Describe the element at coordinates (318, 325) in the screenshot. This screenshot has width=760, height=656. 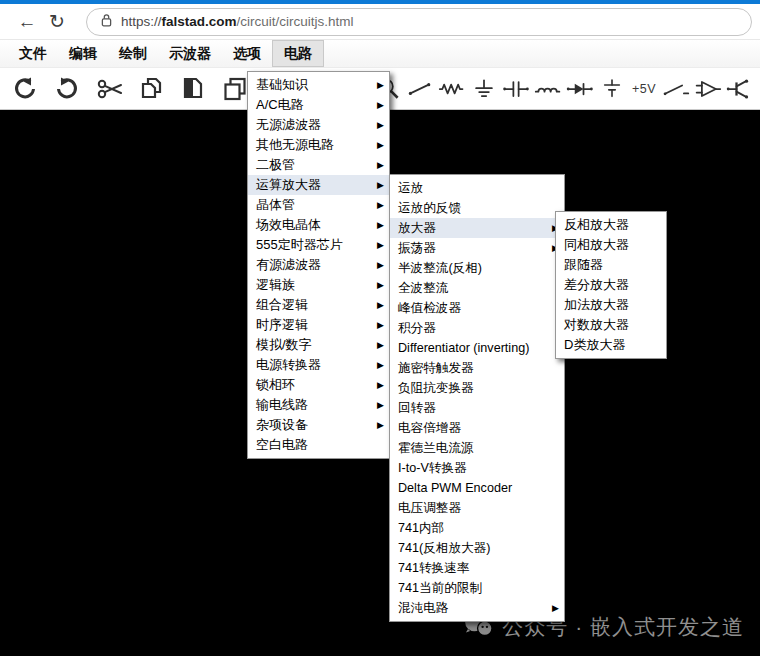
I see `menu-item: 时序逻辑▶` at that location.